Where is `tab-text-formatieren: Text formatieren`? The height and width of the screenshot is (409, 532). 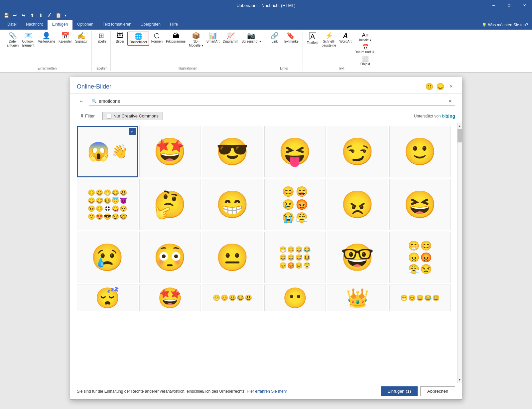
tab-text-formatieren: Text formatieren is located at coordinates (117, 25).